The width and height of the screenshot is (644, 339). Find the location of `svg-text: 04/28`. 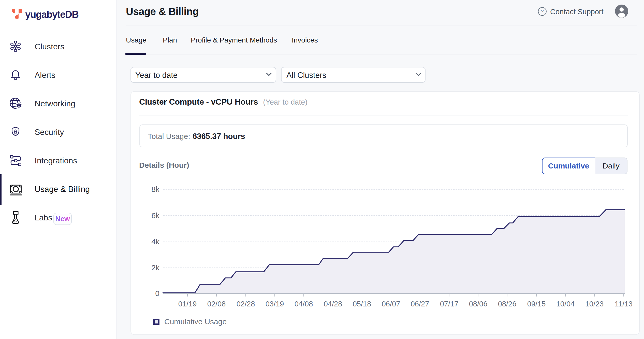

svg-text: 04/28 is located at coordinates (333, 304).